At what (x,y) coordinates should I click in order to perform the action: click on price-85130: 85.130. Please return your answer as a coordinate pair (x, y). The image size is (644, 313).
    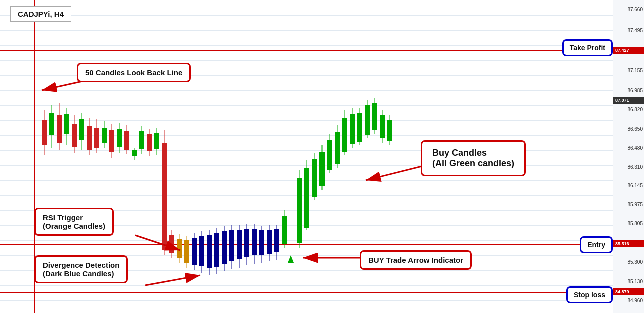
    Looking at the image, I should click on (635, 281).